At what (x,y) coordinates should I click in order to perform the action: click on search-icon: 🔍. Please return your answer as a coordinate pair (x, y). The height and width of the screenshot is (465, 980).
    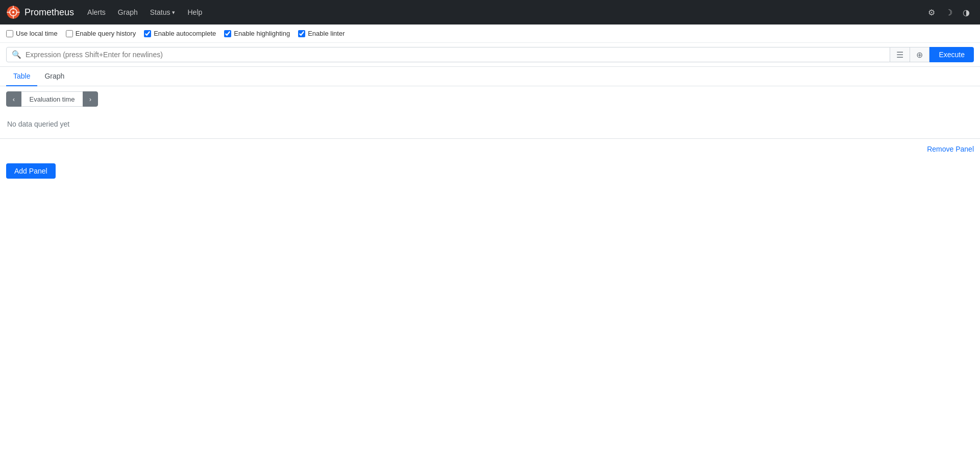
    Looking at the image, I should click on (16, 55).